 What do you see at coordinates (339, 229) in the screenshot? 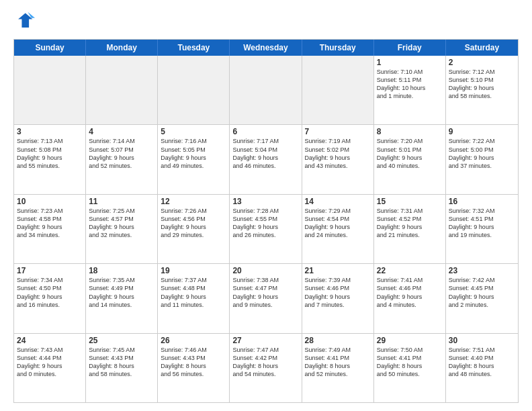
I see `day-cell-14: 14Sunrise: 7:29 AMSunset: 4:54 PMDayligh…` at bounding box center [339, 229].